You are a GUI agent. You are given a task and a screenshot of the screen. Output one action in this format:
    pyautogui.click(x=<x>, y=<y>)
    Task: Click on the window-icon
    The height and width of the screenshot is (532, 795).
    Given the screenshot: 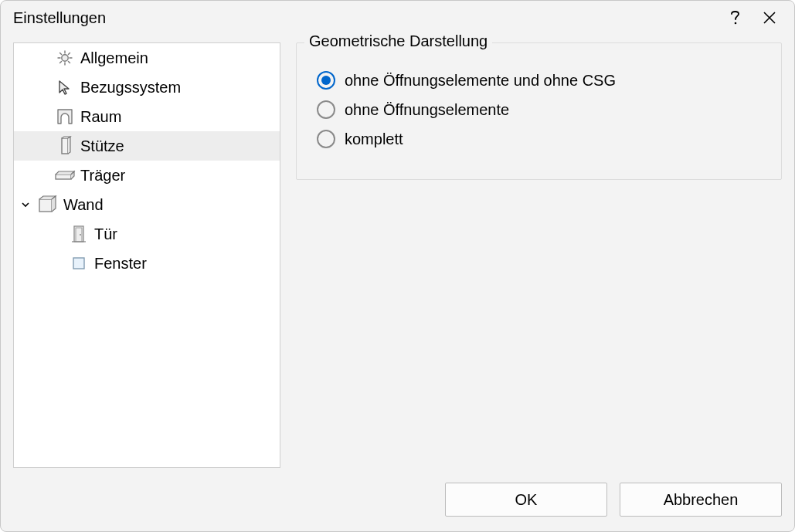 What is the action you would take?
    pyautogui.click(x=79, y=263)
    